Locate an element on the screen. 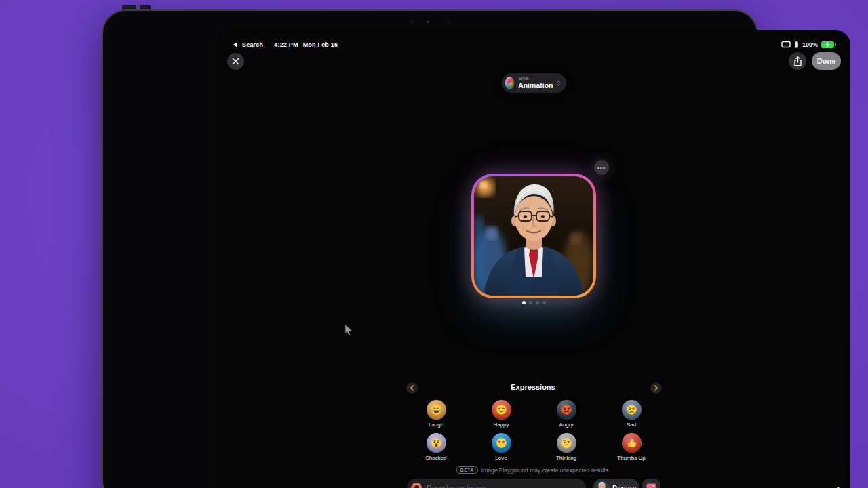 The width and height of the screenshot is (868, 488). photos-button is located at coordinates (651, 483).